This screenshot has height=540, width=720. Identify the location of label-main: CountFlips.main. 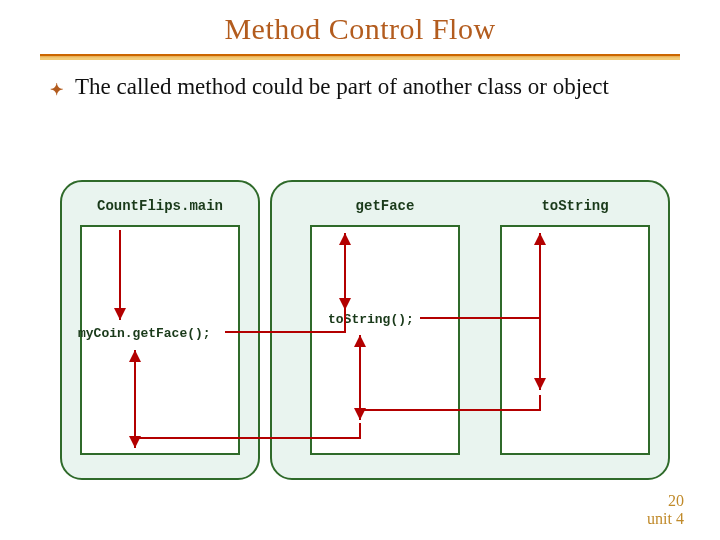
(160, 206).